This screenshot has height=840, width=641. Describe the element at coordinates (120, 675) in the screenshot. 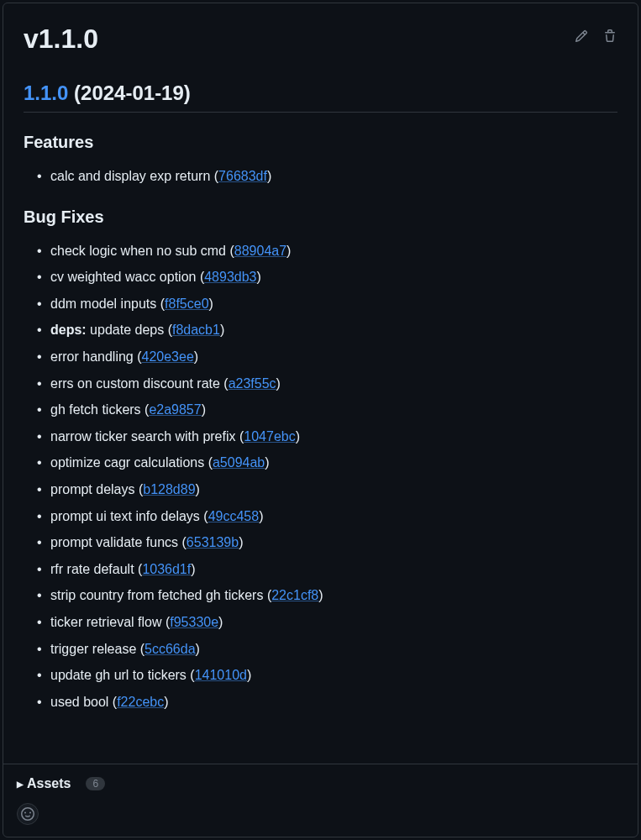

I see `item-text: update gh url to tickers` at that location.